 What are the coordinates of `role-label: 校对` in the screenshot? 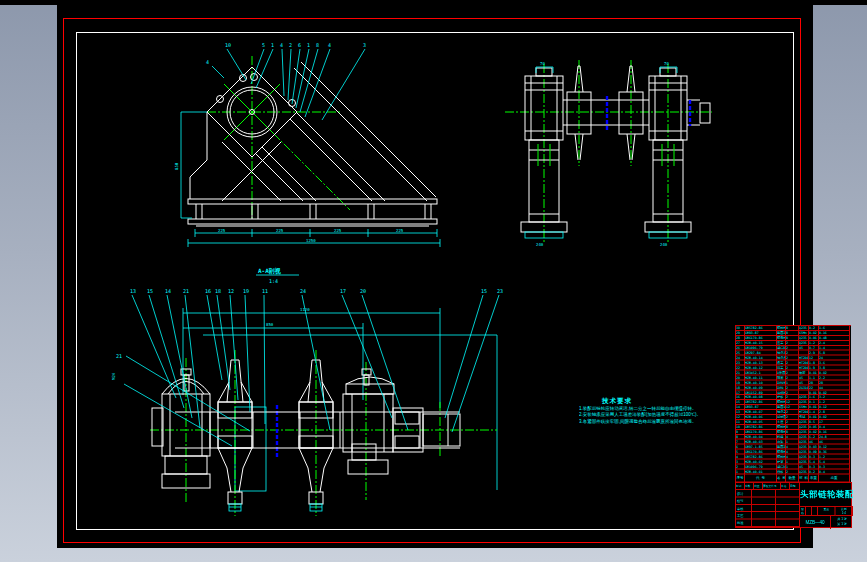 It's located at (744, 500).